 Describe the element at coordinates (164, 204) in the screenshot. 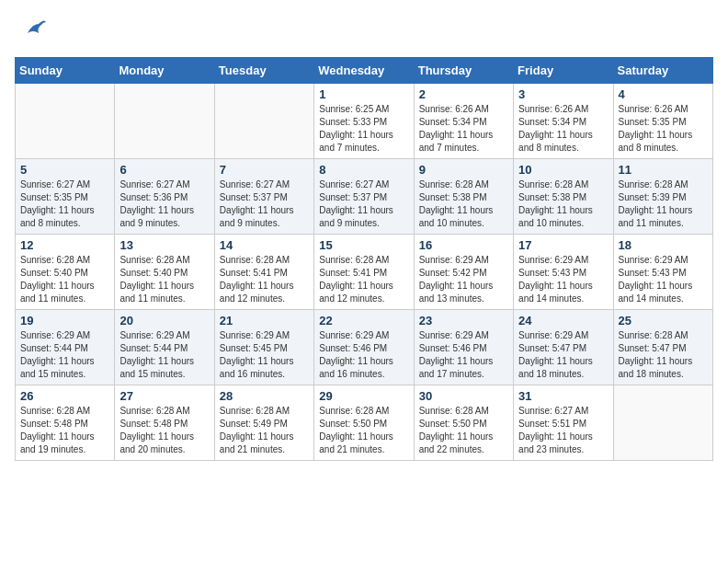

I see `day-info: Sunrise: 6:27 AMSunset: 5:36 PMDaylight:…` at that location.